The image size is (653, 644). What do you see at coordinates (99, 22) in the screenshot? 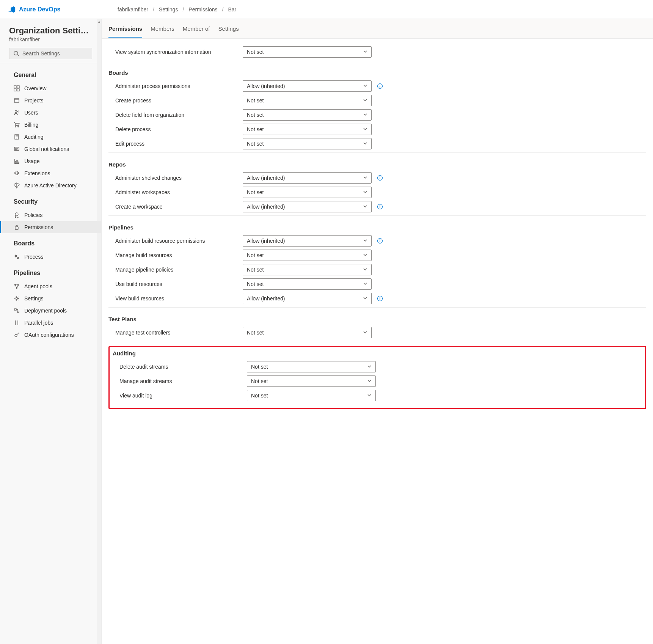
I see `scroll-up-icon: ▴` at bounding box center [99, 22].